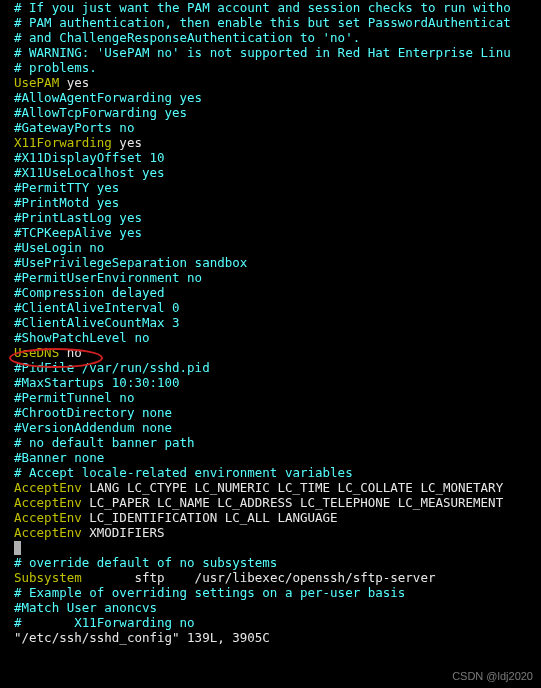  I want to click on comment-text: #AllowAgentForwarding yes, so click(108, 98).